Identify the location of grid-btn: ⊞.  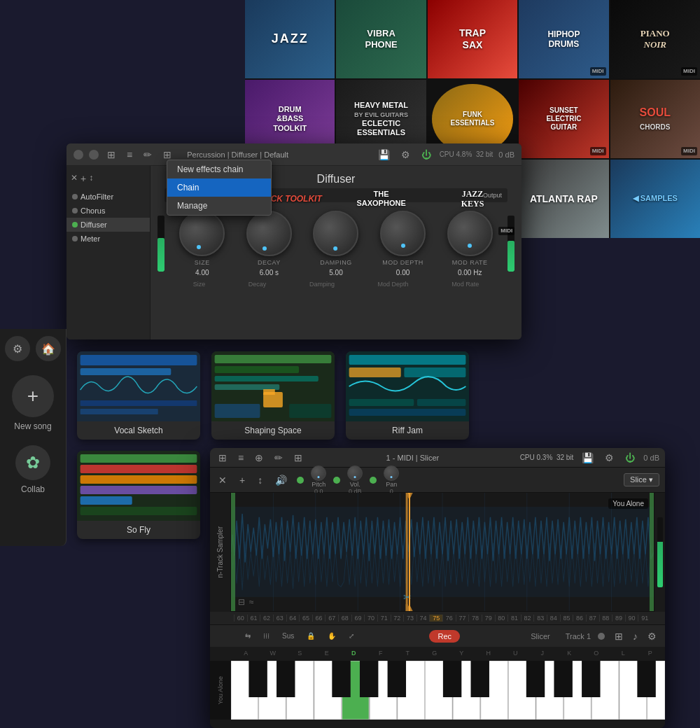
(619, 636).